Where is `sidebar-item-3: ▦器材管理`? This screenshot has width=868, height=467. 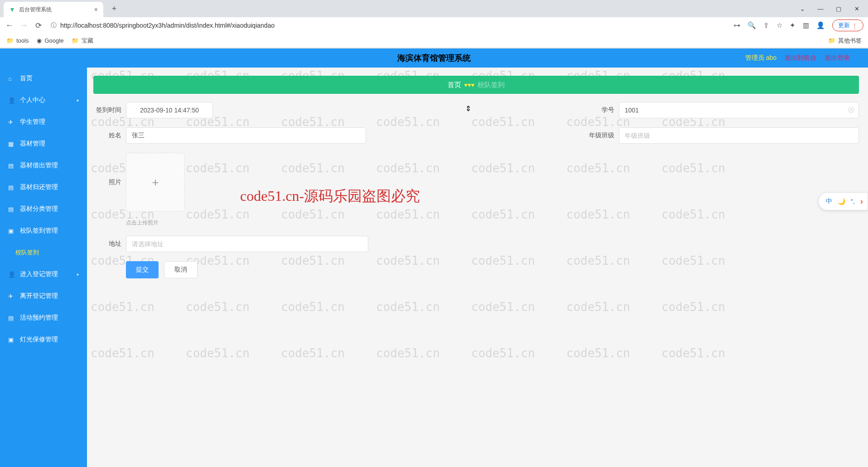
sidebar-item-3: ▦器材管理 is located at coordinates (43, 144).